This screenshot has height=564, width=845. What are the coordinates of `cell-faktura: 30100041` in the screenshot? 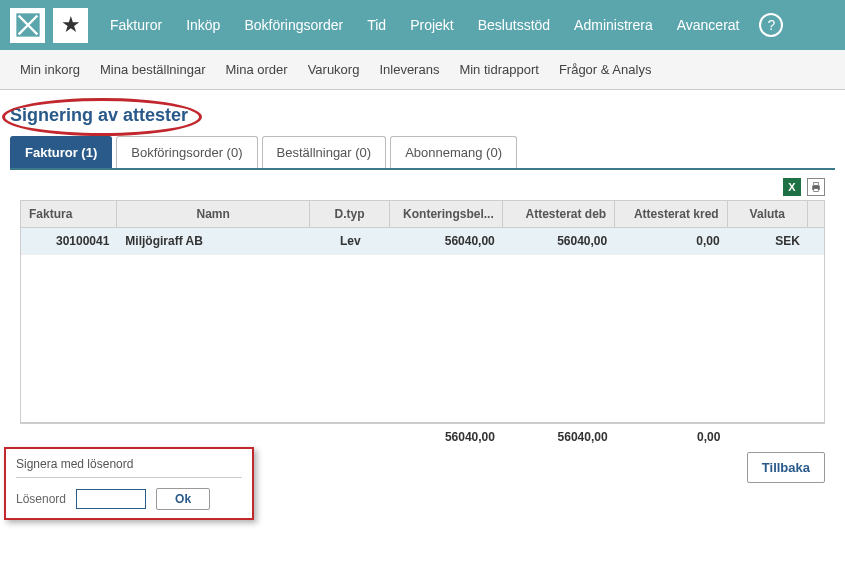 It's located at (69, 242).